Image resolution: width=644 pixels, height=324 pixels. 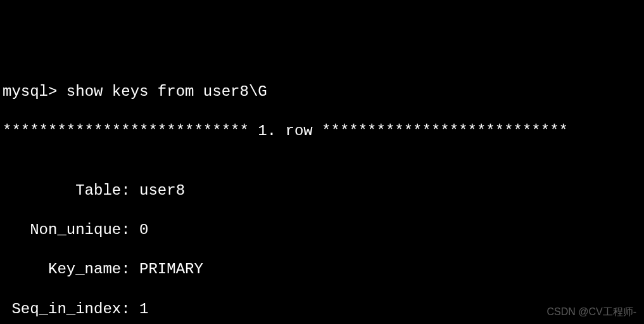 I want to click on field-value: 0, so click(x=144, y=230).